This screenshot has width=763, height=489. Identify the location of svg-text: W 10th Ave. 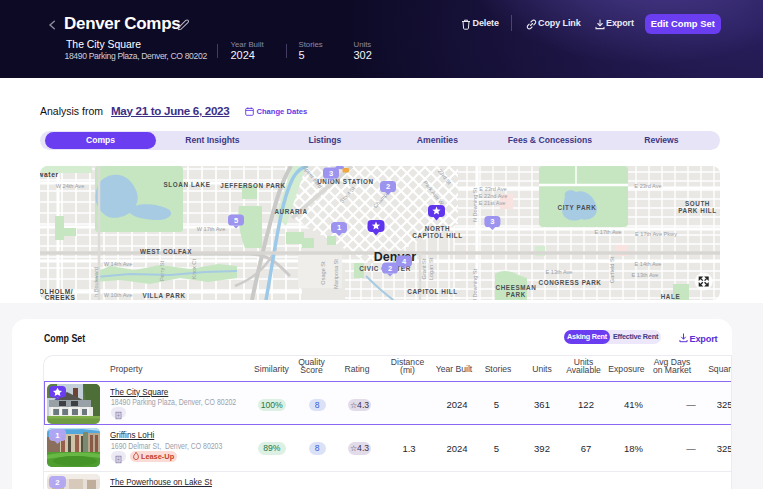
(118, 295).